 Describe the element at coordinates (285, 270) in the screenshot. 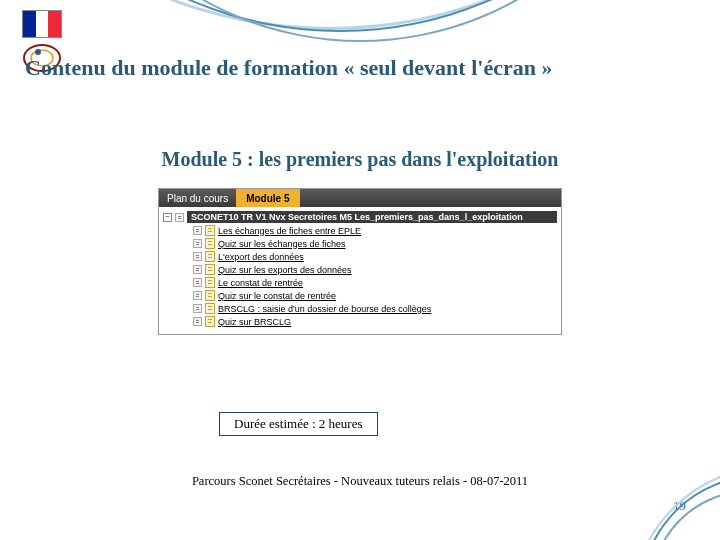

I see `item-label: Quiz sur les exports des données` at that location.